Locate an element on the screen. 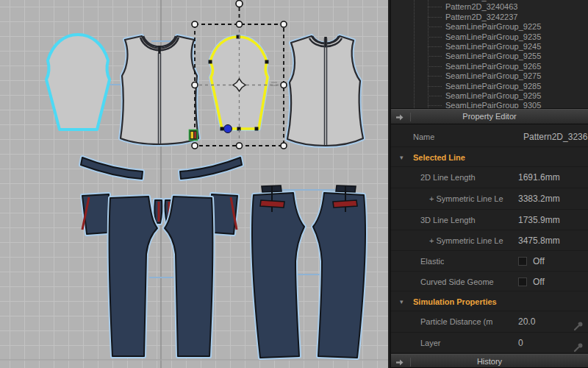 The height and width of the screenshot is (368, 588). rotate-handle is located at coordinates (240, 4).